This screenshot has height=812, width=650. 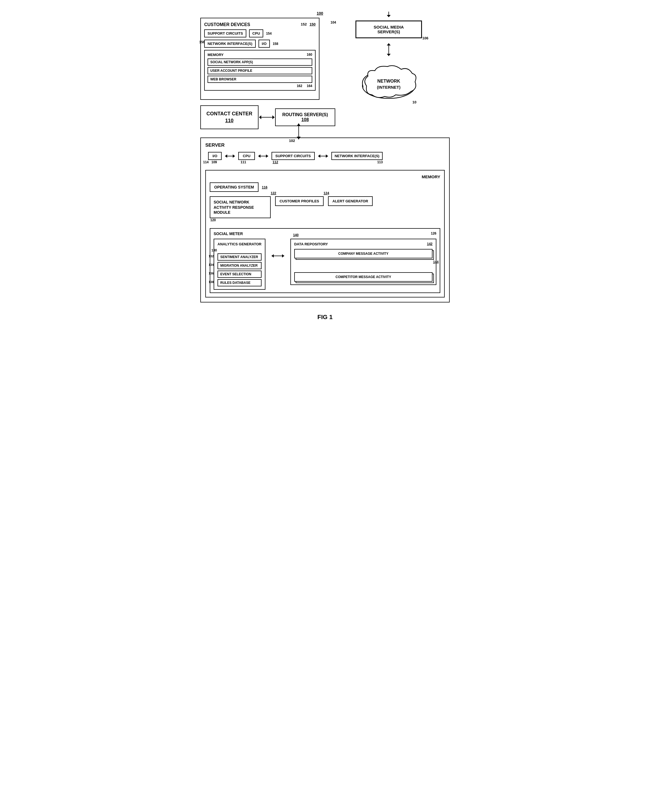 I want to click on arrow-cpu-sc, so click(x=263, y=156).